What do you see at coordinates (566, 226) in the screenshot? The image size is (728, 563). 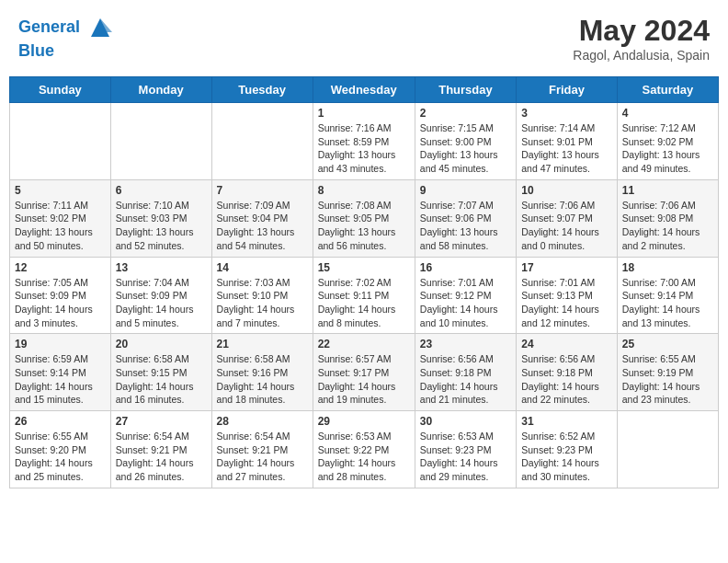 I see `day-info: Sunrise: 7:06 AM Sunset: 9:07 PM Dayligh…` at bounding box center [566, 226].